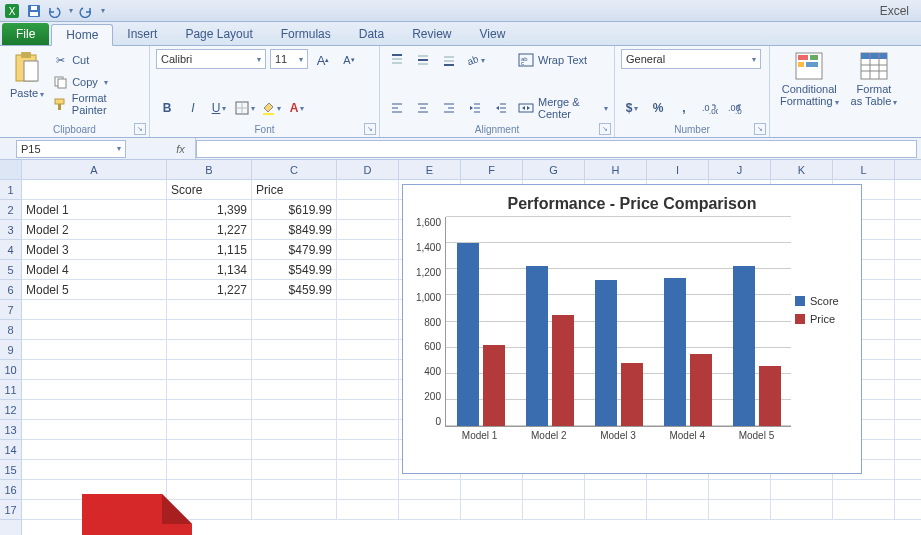 This screenshot has height=535, width=921. Describe the element at coordinates (94, 270) in the screenshot. I see `cell: Model 4` at that location.